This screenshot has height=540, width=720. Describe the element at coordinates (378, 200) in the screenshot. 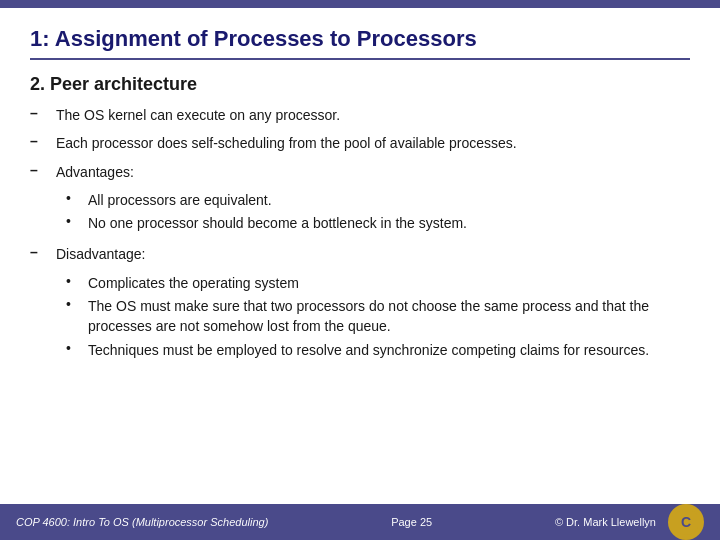

I see `sub-bullet-item-a1: • All processors are equivalent.` at that location.